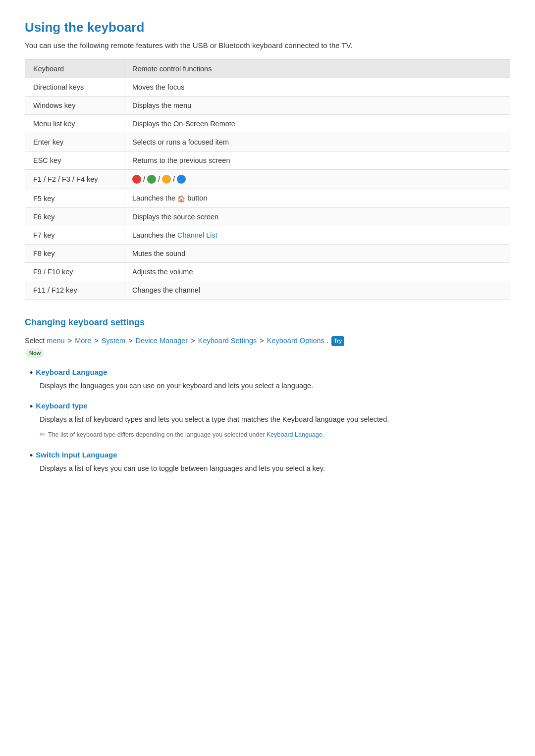  What do you see at coordinates (317, 69) in the screenshot?
I see `col-functions-header: Remote control functions` at bounding box center [317, 69].